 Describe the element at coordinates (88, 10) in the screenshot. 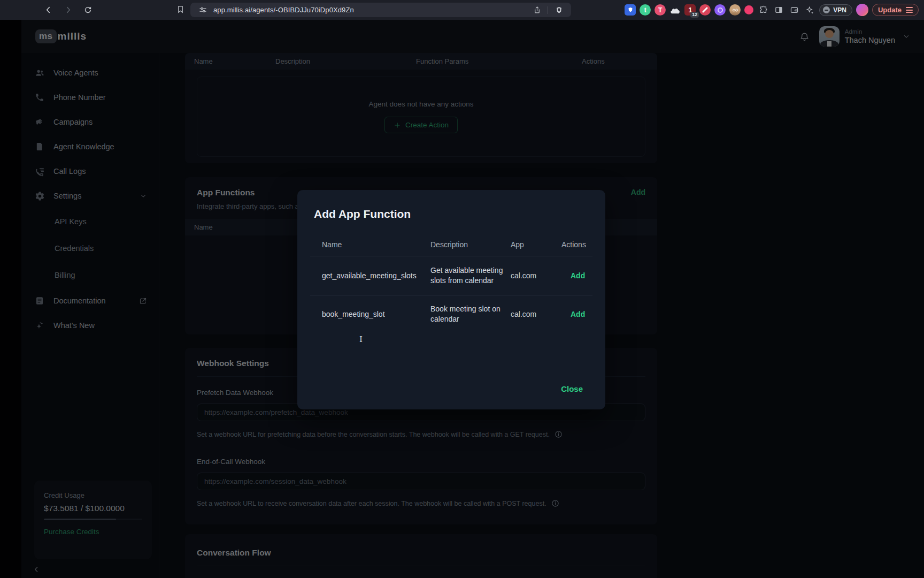

I see `reload-icon` at that location.